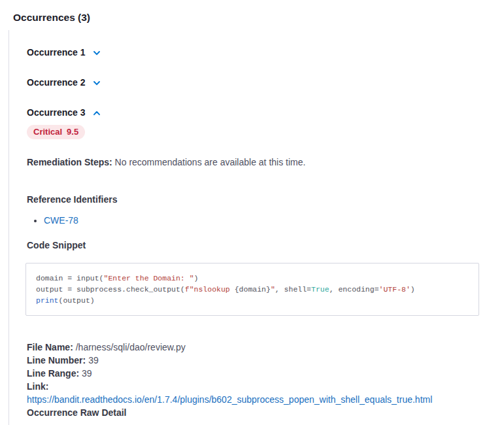  Describe the element at coordinates (260, 199) in the screenshot. I see `reference-identifiers-heading: Reference Identifiers` at that location.